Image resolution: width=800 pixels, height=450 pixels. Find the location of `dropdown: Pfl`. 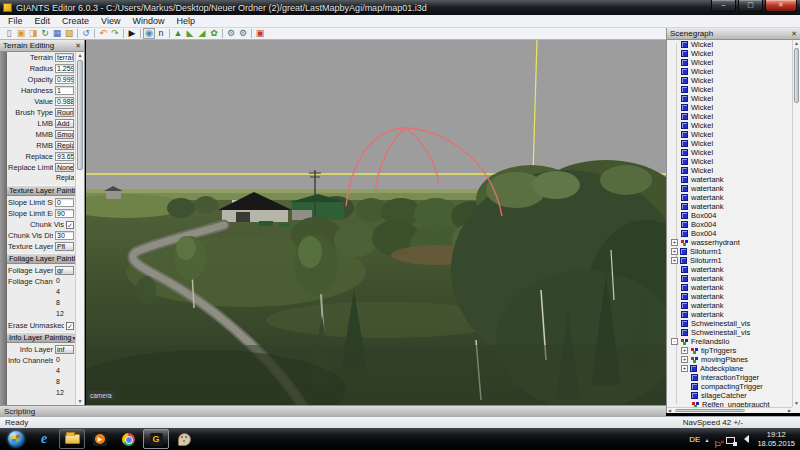

dropdown: Pfl is located at coordinates (64, 246).